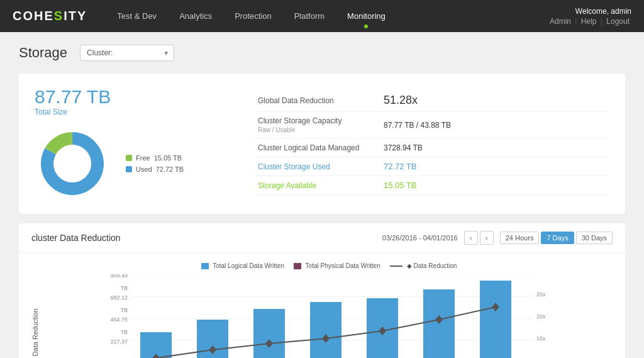 The height and width of the screenshot is (358, 644). I want to click on legend-used: Used 72.72 TB, so click(155, 169).